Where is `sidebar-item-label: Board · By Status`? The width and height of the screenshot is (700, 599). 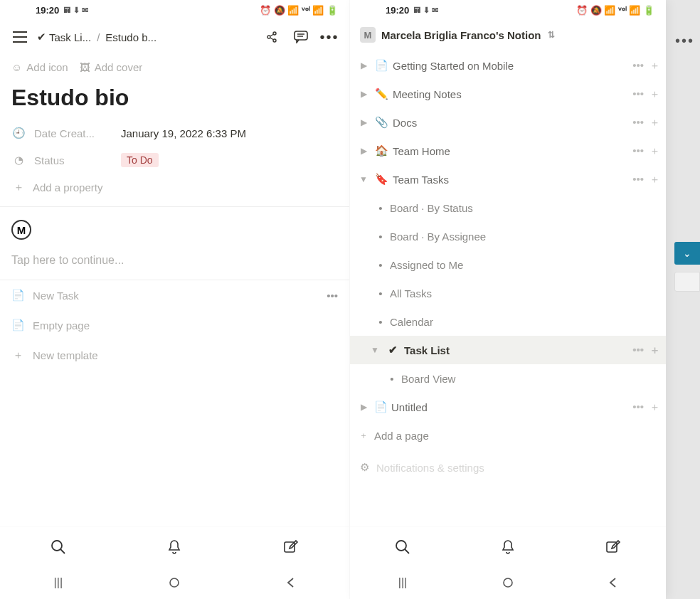
sidebar-item-label: Board · By Status is located at coordinates (525, 208).